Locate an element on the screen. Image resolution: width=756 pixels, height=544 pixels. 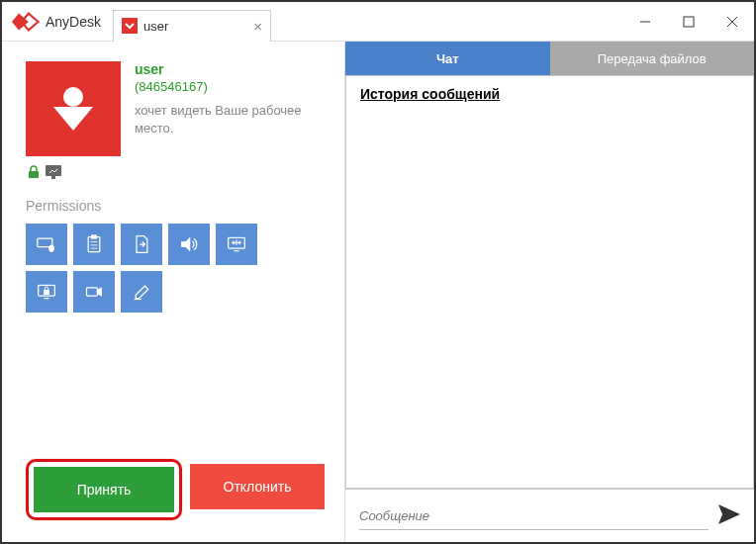
titlebar: AnyDesk user × is located at coordinates (378, 22).